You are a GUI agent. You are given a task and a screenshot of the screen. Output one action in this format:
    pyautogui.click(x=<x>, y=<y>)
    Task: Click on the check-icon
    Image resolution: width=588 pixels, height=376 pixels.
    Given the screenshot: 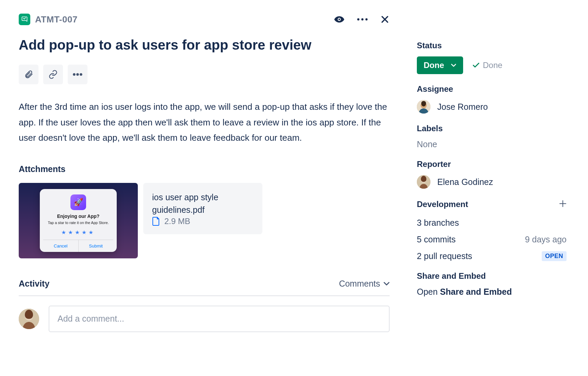 What is the action you would take?
    pyautogui.click(x=476, y=65)
    